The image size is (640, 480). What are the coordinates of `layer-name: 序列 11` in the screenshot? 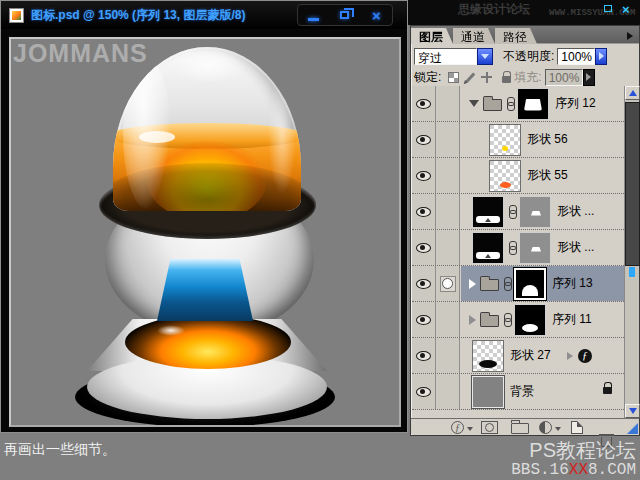 It's located at (572, 320).